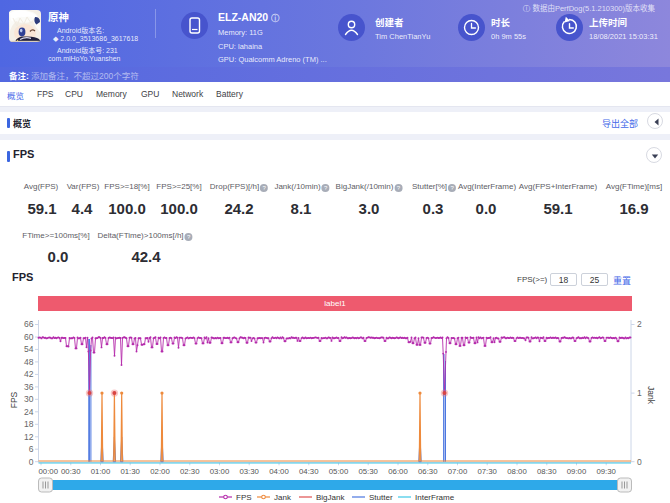 The width and height of the screenshot is (670, 503). I want to click on svg-text: 6, so click(32, 449).